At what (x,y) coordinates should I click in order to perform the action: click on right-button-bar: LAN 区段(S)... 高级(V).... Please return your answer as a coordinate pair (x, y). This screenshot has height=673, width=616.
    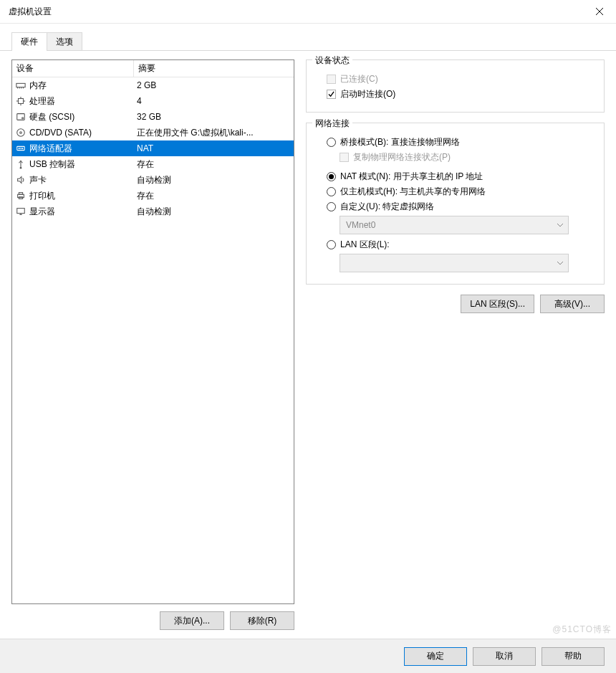
    Looking at the image, I should click on (456, 304).